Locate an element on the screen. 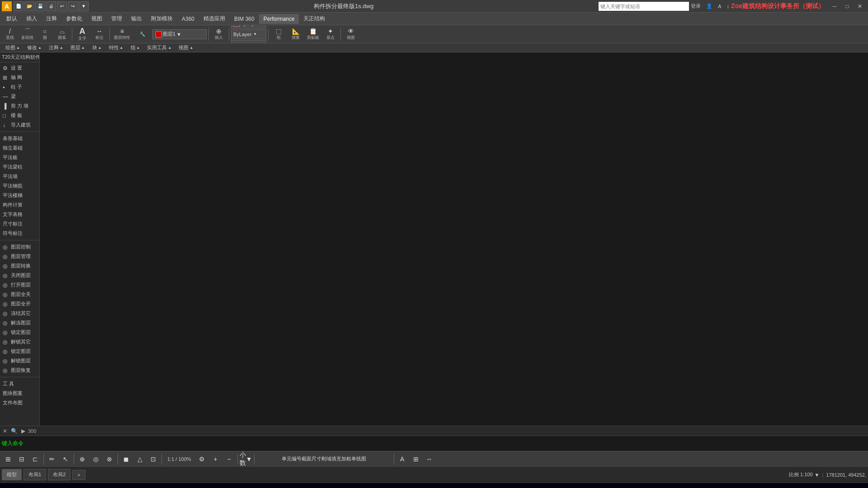 The image size is (868, 488). precision-select-btn: 小数 ▼ is located at coordinates (246, 459).